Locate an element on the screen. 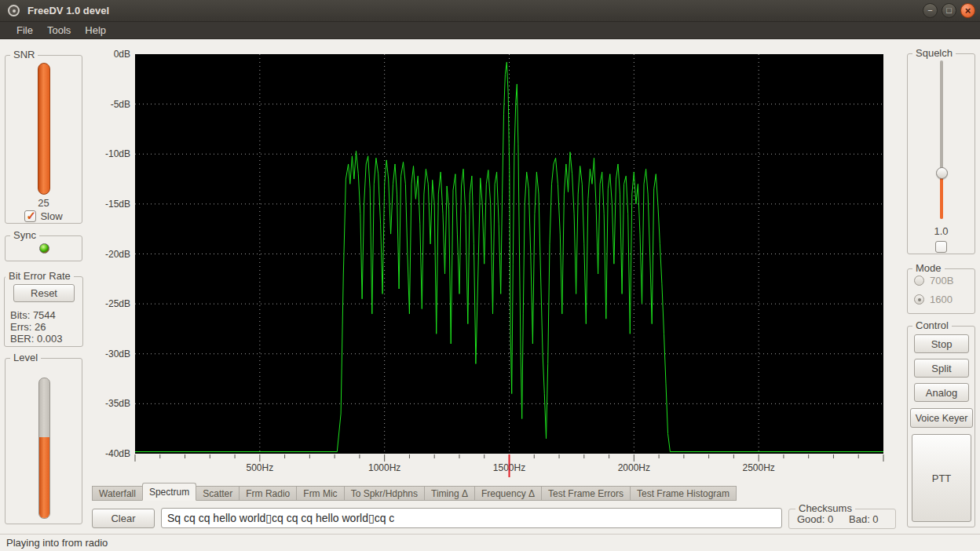 The image size is (980, 551). svg-text: -10dB is located at coordinates (118, 154).